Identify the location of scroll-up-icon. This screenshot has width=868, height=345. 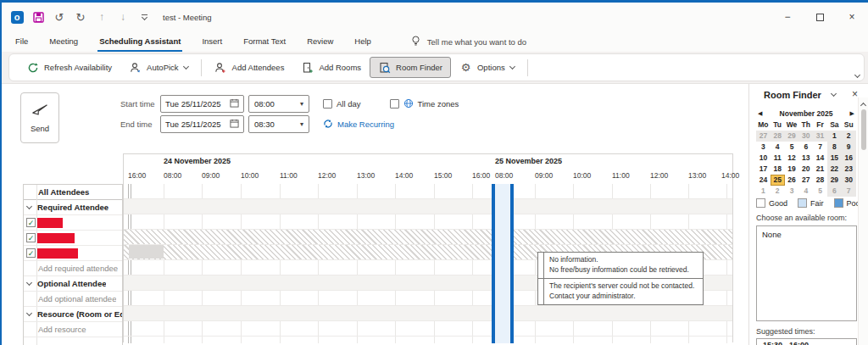
(863, 105).